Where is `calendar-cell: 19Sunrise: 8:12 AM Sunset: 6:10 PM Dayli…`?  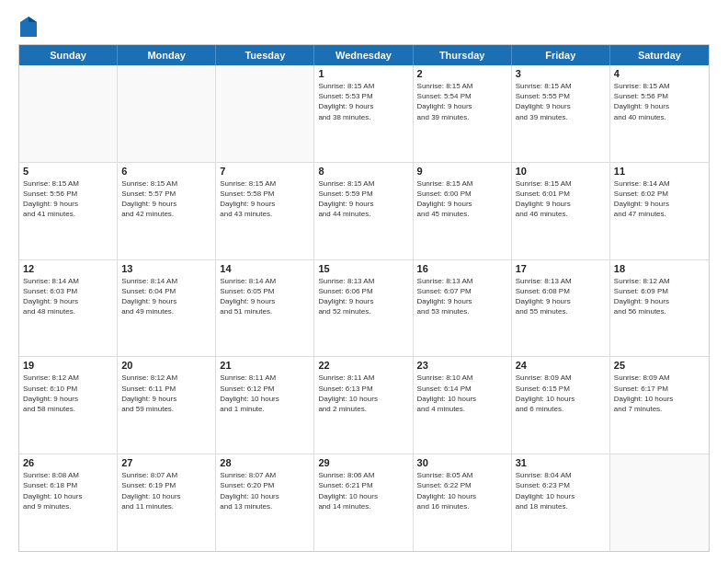 calendar-cell: 19Sunrise: 8:12 AM Sunset: 6:10 PM Dayli… is located at coordinates (68, 405).